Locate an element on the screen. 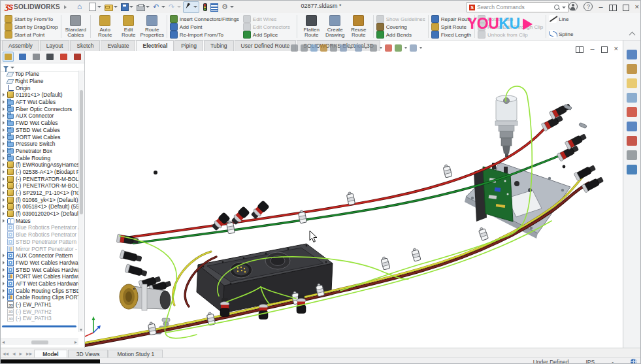 The width and height of the screenshot is (641, 364). tree-item-fwd-wet-cables-hardware-pattern: FWD Wet Cables Hardware Pattern is located at coordinates (39, 263).